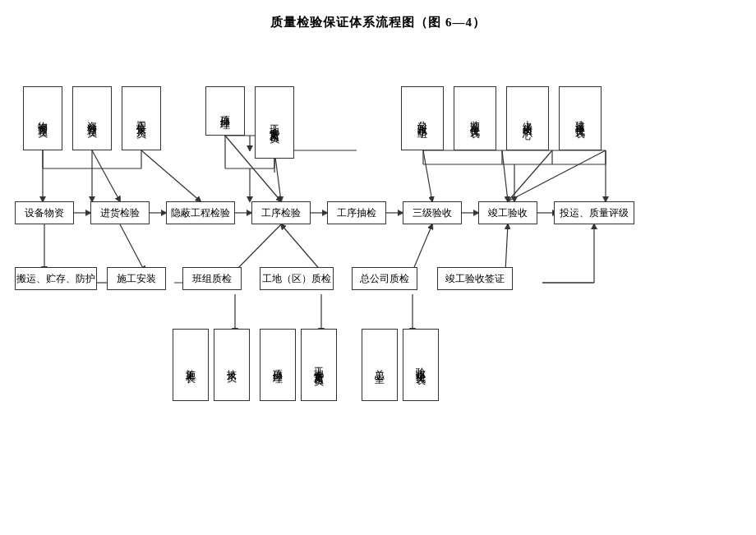  Describe the element at coordinates (43, 118) in the screenshot. I see `box-wuziguanliyuan: 物资管理员` at that location.